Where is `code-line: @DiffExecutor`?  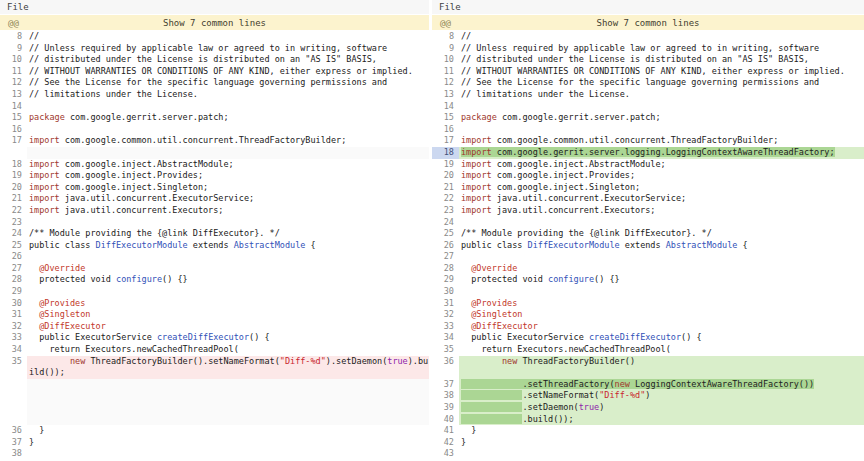
code-line: @DiffExecutor is located at coordinates (228, 327).